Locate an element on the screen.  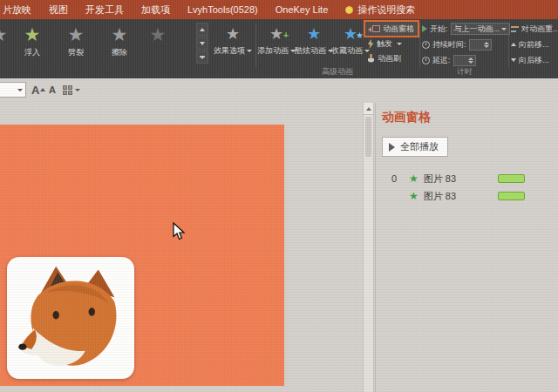
gallery-effect-label: 擦除 is located at coordinates (119, 52).